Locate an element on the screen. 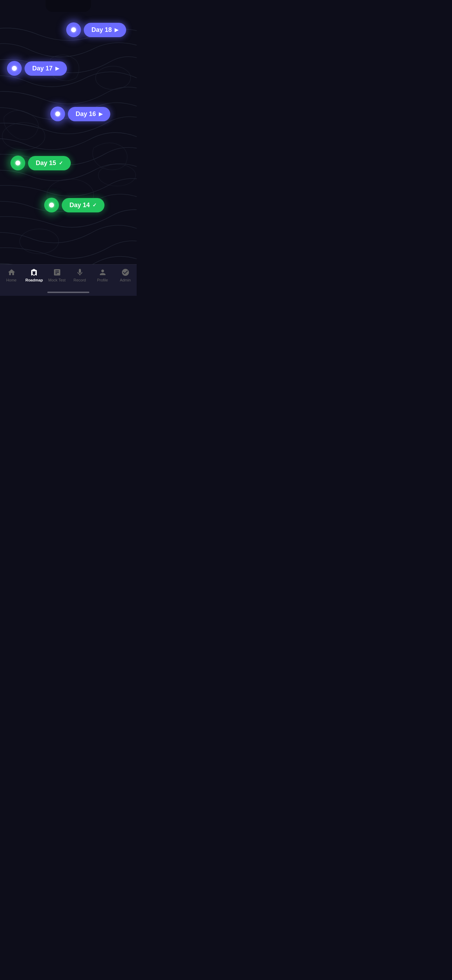 This screenshot has height=980, width=452. day-16-label: Day 16 ▶ is located at coordinates (89, 114).